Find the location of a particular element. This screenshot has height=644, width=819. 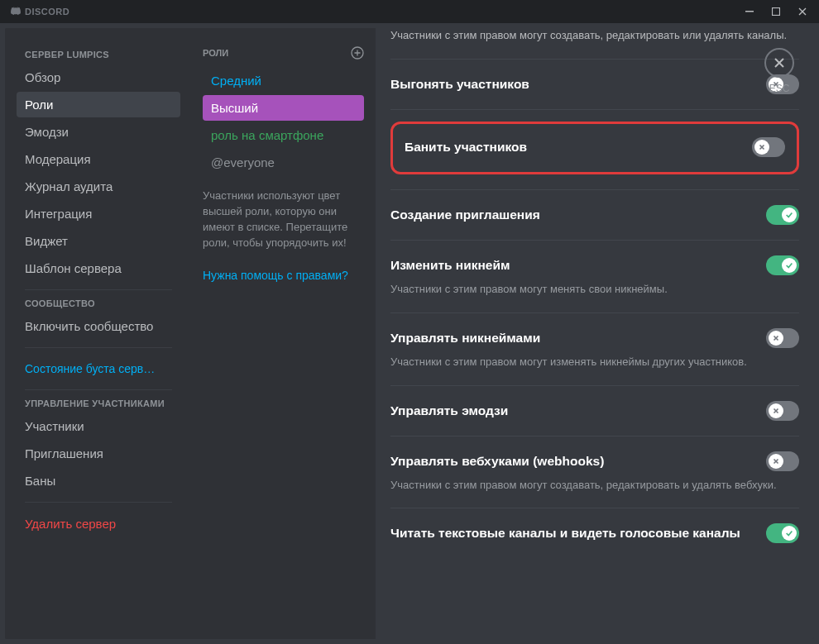

sidebar-item-delete-server: Удалить сервер is located at coordinates (98, 524).